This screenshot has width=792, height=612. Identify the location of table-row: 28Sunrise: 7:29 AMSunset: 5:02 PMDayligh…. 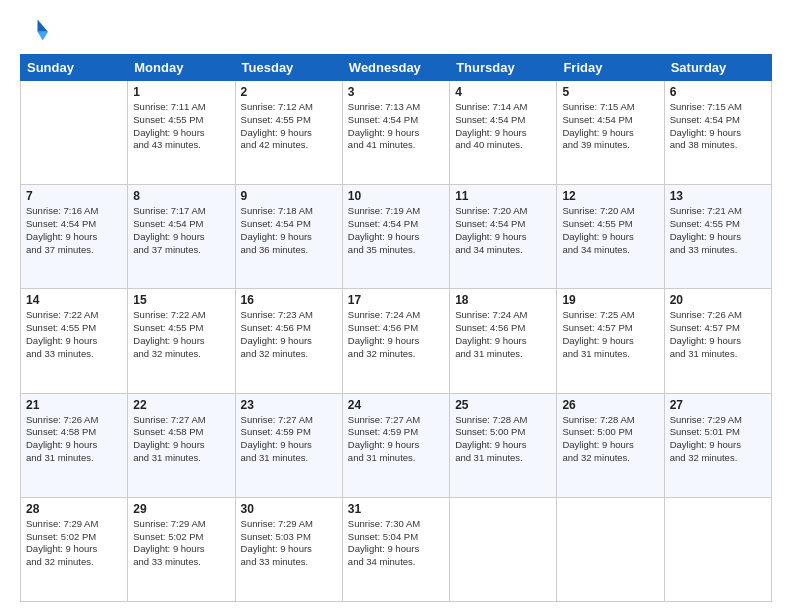
(74, 549).